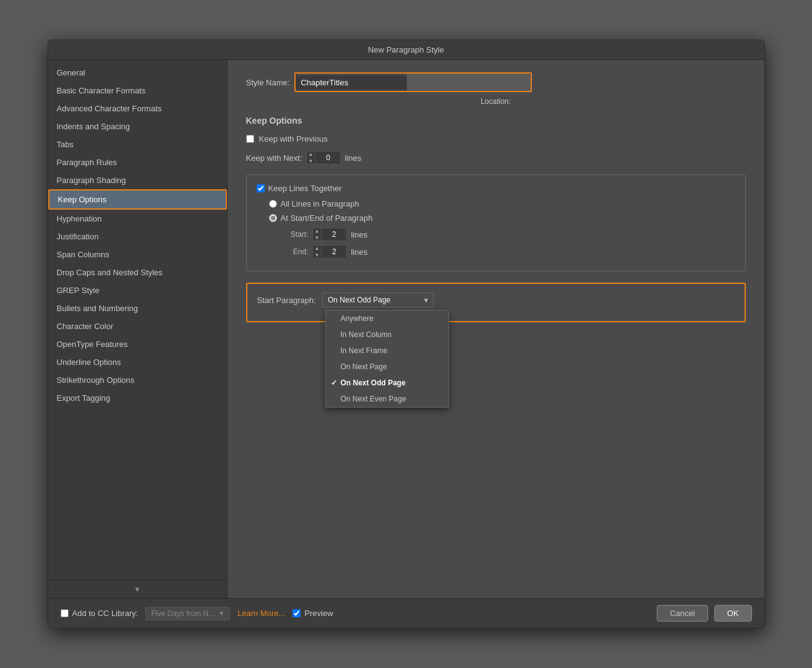 The image size is (812, 668). I want to click on sidebar-item-basic-char: Basic Character Formats, so click(137, 90).